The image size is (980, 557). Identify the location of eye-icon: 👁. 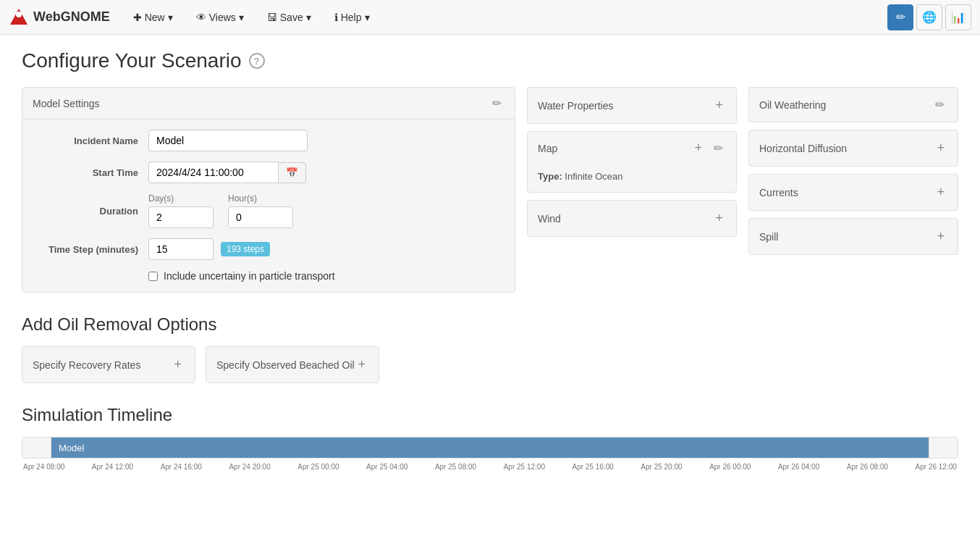
(201, 17).